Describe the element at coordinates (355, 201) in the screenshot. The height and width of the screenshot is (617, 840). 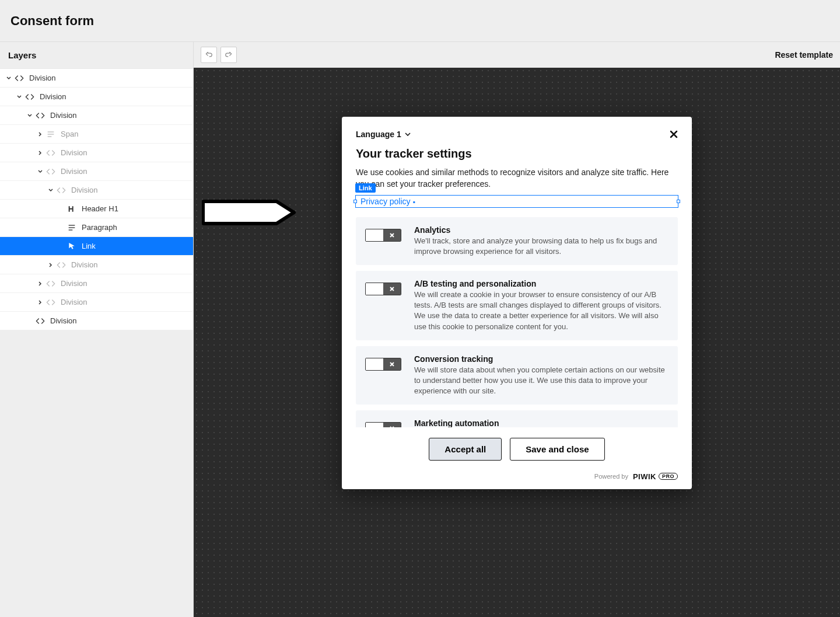
I see `selection-handle-left` at that location.